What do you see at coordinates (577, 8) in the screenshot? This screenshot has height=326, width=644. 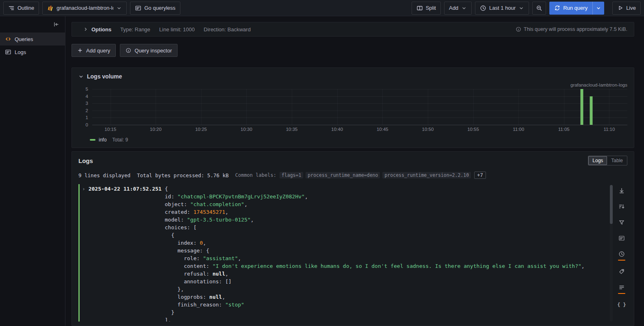 I see `run-query-split-button: Run query` at bounding box center [577, 8].